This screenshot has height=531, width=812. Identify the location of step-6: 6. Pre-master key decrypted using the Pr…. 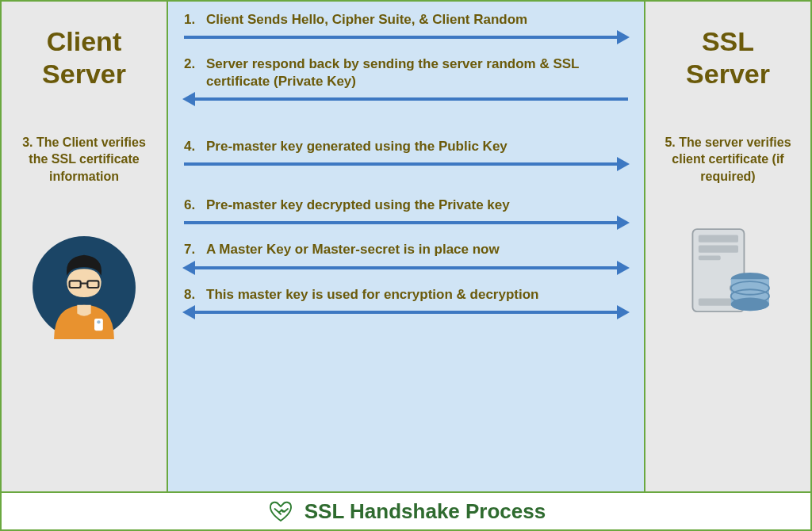
(406, 216).